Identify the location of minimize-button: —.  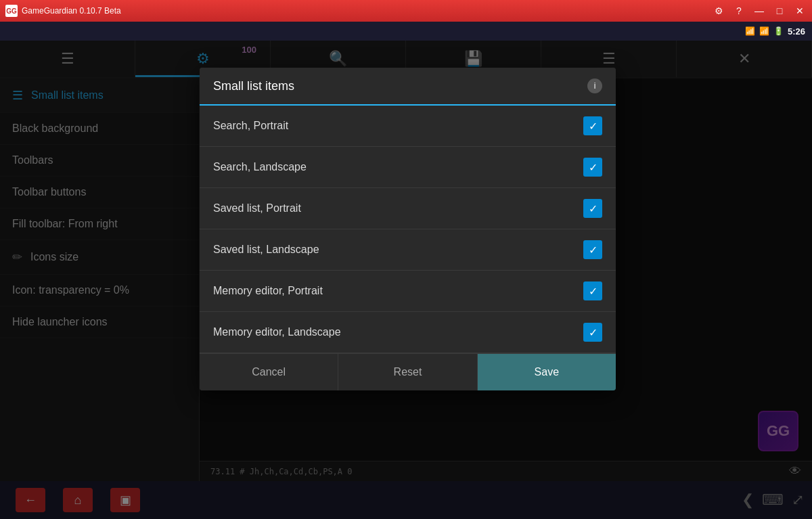
(759, 11).